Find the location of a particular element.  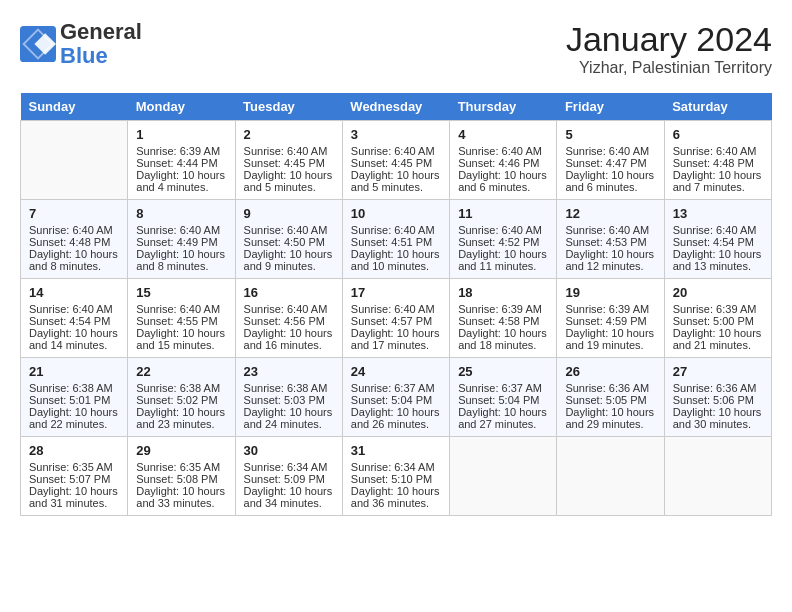

day-info-line: Sunset: 4:49 PM is located at coordinates (181, 242).